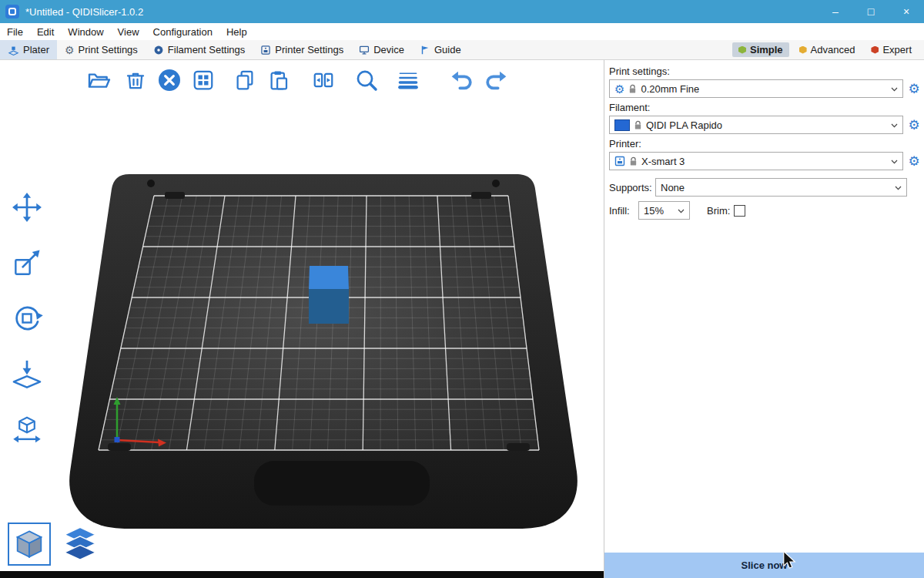 This screenshot has width=924, height=578. Describe the element at coordinates (203, 80) in the screenshot. I see `arrange-button` at that location.